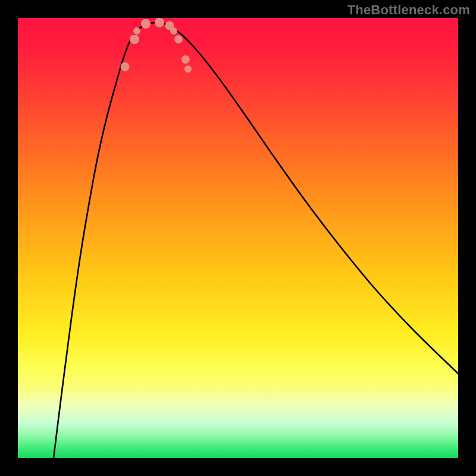  What do you see at coordinates (156, 45) in the screenshot?
I see `data-points` at bounding box center [156, 45].